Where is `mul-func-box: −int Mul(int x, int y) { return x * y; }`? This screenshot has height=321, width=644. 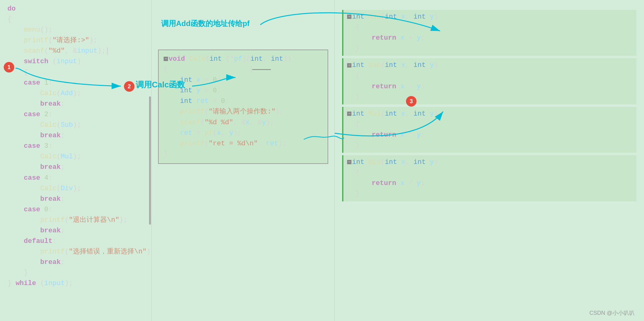 mul-func-box: −int Mul(int x, int y) { return x * y; } is located at coordinates (489, 130).